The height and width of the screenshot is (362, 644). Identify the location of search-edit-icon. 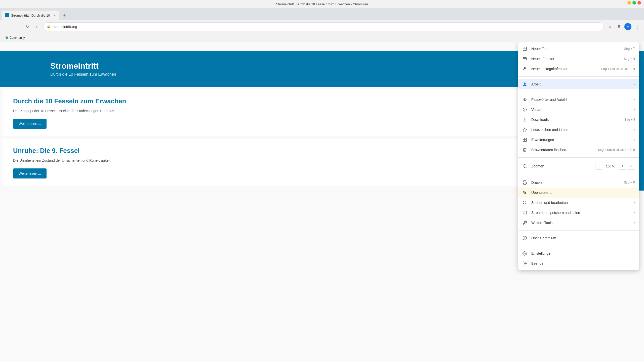
(525, 203).